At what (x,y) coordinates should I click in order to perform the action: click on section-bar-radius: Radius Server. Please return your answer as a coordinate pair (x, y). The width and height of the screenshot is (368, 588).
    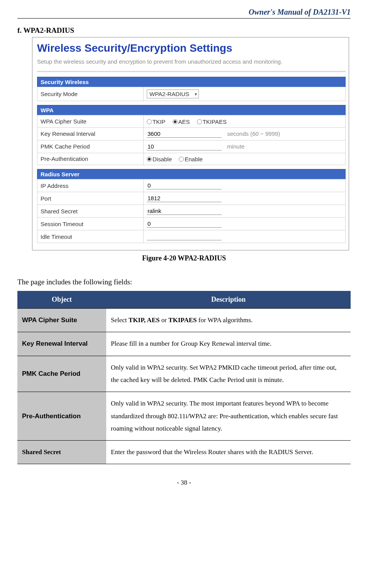
    Looking at the image, I should click on (192, 174).